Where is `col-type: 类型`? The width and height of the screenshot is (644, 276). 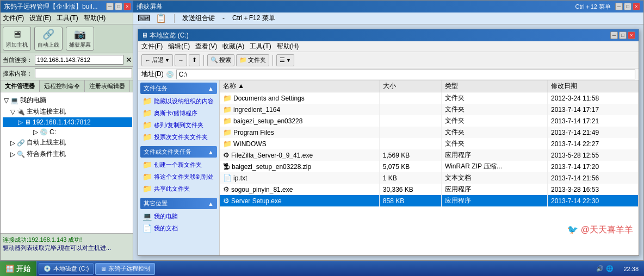
col-type: 类型 is located at coordinates (494, 86).